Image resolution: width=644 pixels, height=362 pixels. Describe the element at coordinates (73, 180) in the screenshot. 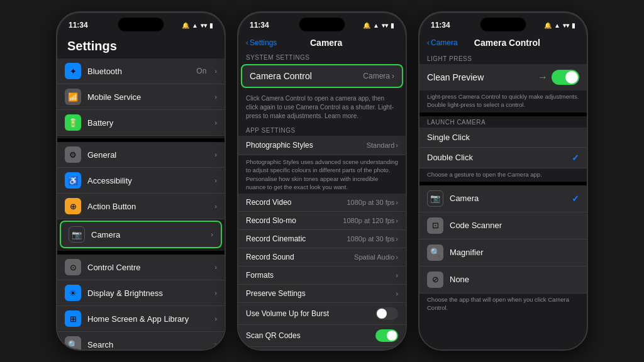

I see `accessibility-icon: ♿` at that location.